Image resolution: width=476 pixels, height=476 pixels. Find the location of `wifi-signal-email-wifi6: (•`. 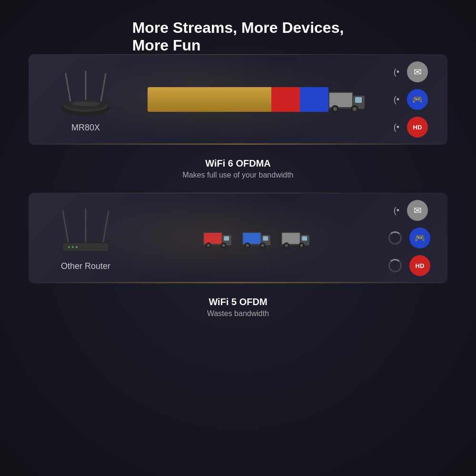

wifi-signal-email-wifi6: (• is located at coordinates (397, 72).